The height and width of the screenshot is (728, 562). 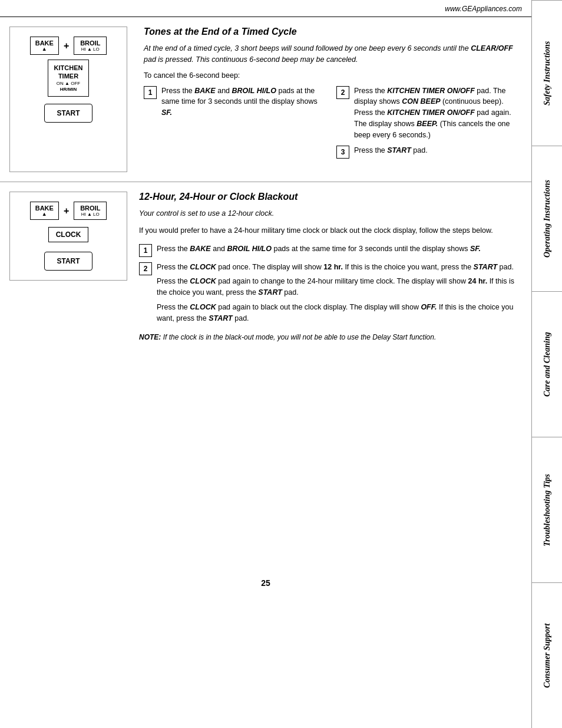 What do you see at coordinates (146, 269) in the screenshot?
I see `bottom-step-2-num: 2` at bounding box center [146, 269].